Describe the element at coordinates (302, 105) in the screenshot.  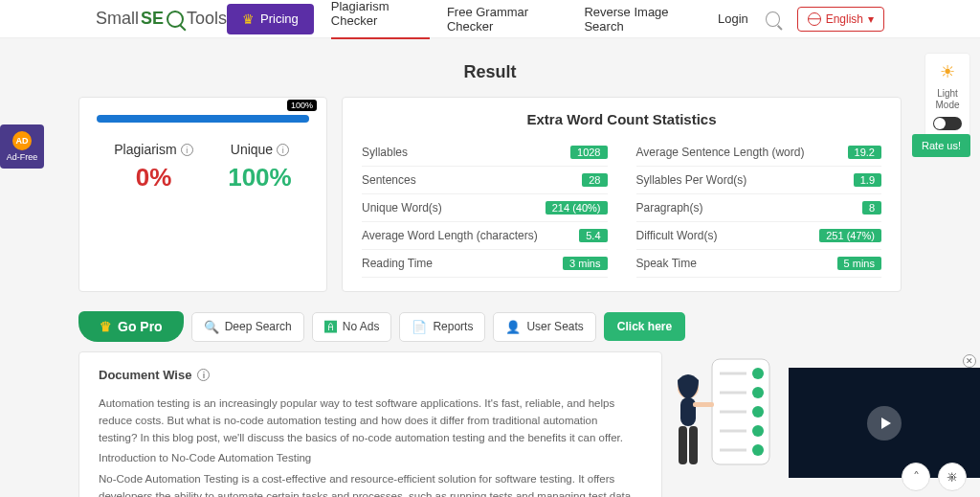
I see `bar-tooltip: 100%` at that location.